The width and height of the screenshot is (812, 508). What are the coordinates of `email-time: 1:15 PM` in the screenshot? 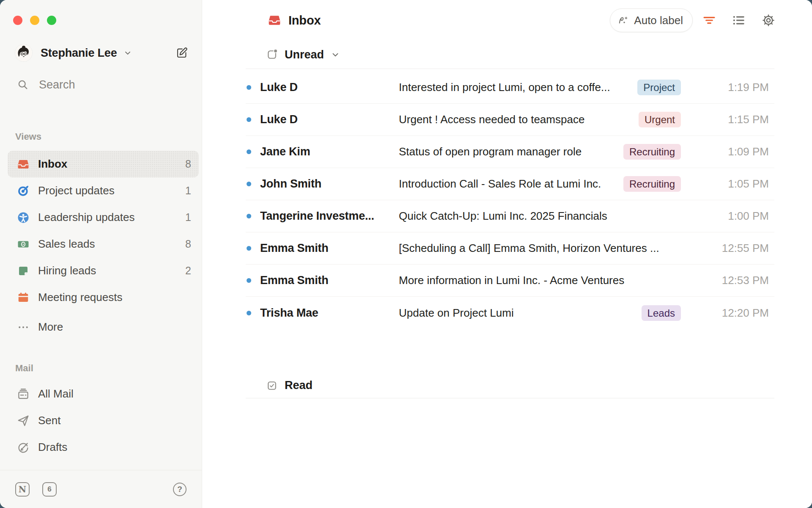 It's located at (731, 119).